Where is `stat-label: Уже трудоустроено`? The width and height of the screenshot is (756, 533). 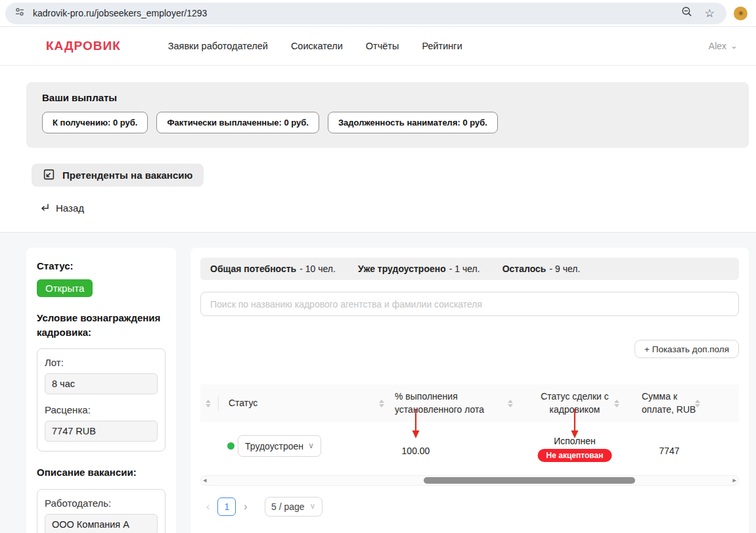
stat-label: Уже трудоустроено is located at coordinates (402, 269).